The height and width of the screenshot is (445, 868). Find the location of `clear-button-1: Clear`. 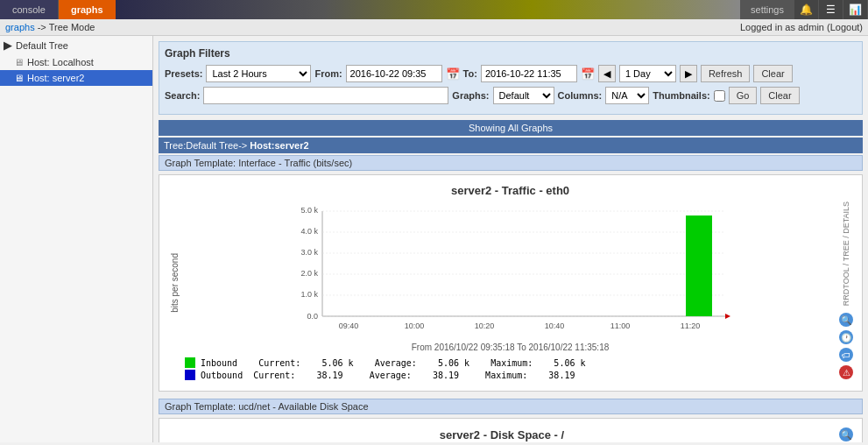

clear-button-1: Clear is located at coordinates (773, 74).